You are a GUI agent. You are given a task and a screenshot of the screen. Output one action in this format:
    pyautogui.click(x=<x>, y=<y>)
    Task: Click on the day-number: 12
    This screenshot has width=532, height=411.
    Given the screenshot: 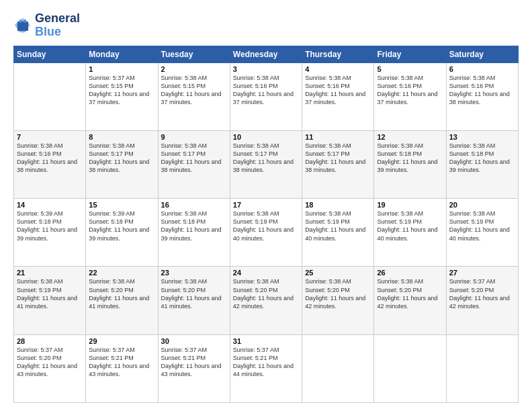 What is the action you would take?
    pyautogui.click(x=410, y=137)
    